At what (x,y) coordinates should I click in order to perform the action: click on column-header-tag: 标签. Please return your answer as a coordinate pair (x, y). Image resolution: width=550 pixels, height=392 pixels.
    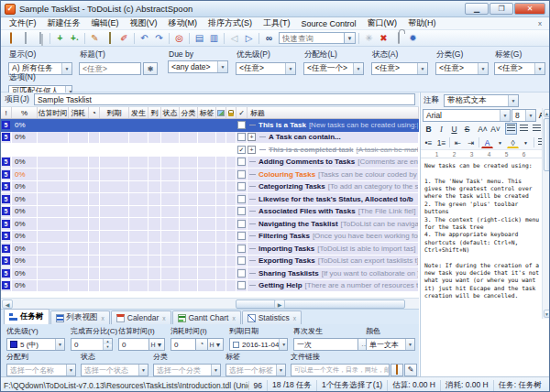
    Looking at the image, I should click on (207, 113).